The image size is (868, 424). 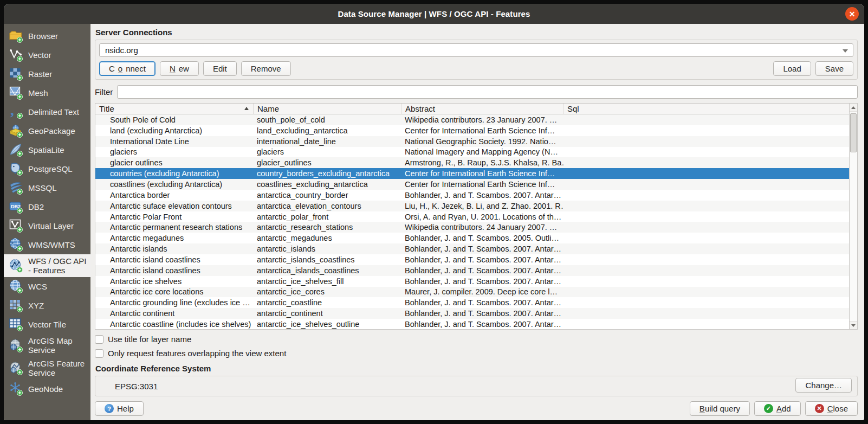 I want to click on cell-title: Antarctic island coastlines, so click(x=174, y=271).